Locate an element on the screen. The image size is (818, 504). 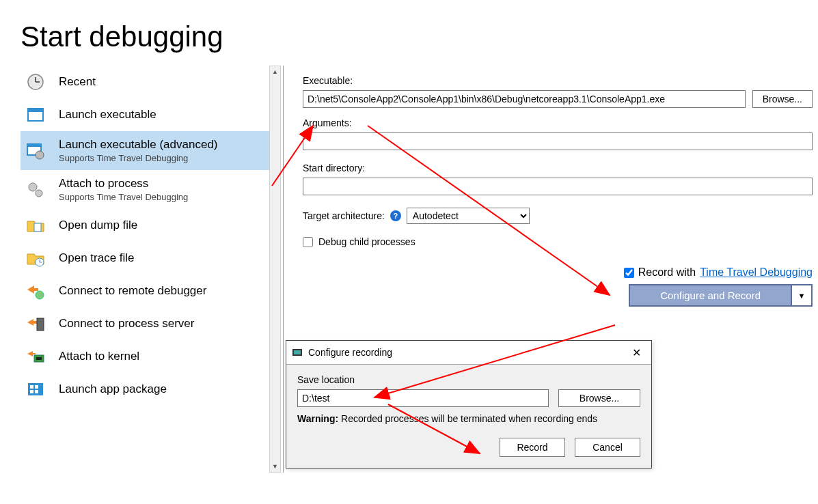
startdir-input is located at coordinates (558, 186).